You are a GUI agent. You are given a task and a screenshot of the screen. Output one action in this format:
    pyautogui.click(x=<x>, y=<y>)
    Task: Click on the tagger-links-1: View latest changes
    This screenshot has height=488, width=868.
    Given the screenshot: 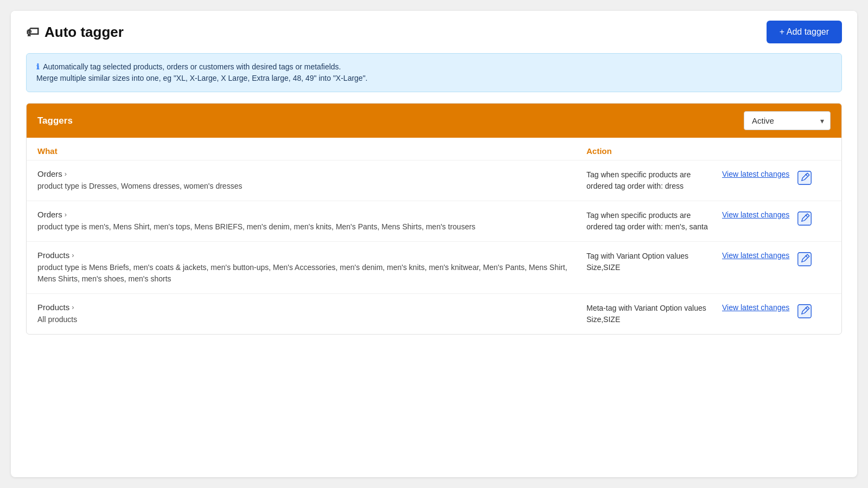 What is the action you would take?
    pyautogui.click(x=776, y=178)
    